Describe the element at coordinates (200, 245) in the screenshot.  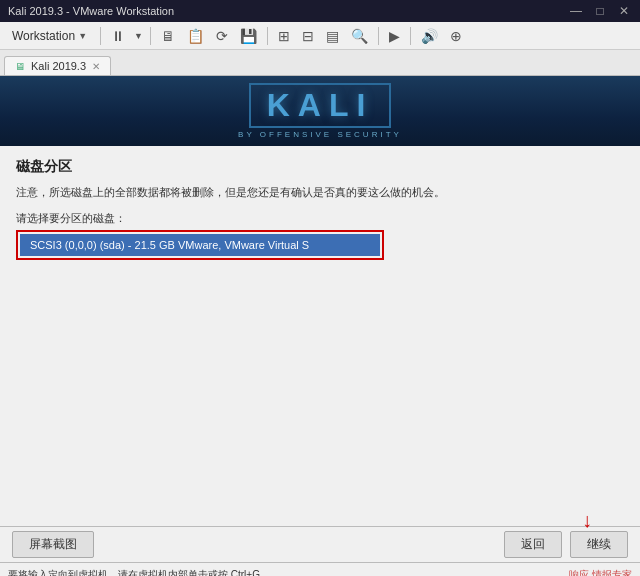
I see `disk-option: SCSI3 (0,0,0) (sda) - 21.5 GB VMware, VM…` at that location.